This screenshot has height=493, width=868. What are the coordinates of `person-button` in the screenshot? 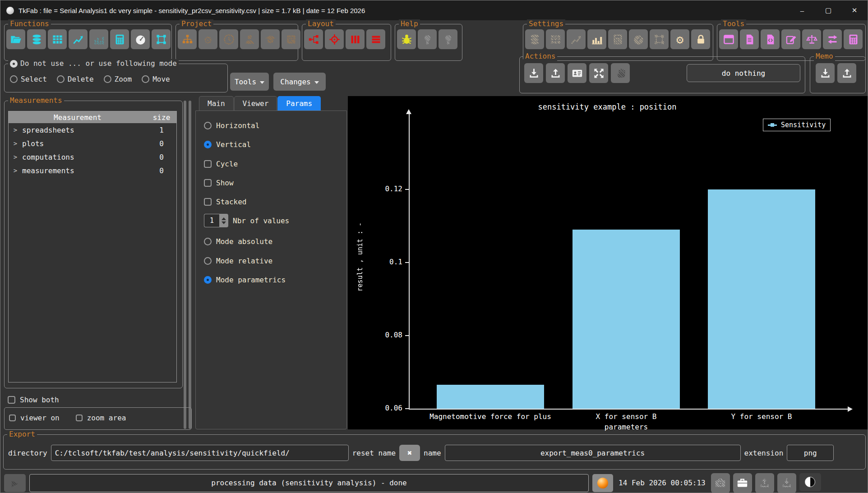 It's located at (249, 39).